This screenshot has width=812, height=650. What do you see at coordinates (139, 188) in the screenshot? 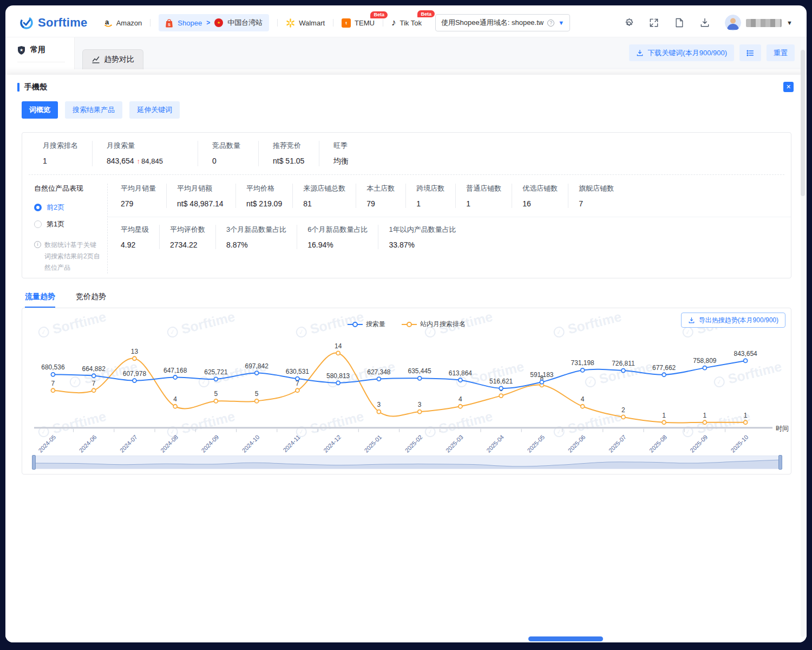
I see `stat-label: 平均月销量` at bounding box center [139, 188].